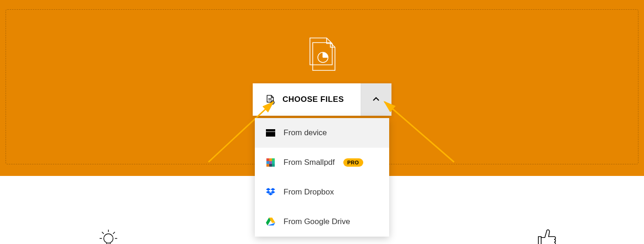  Describe the element at coordinates (322, 163) in the screenshot. I see `dropdown-item-smallpdf: From Smallpdf PRO` at that location.